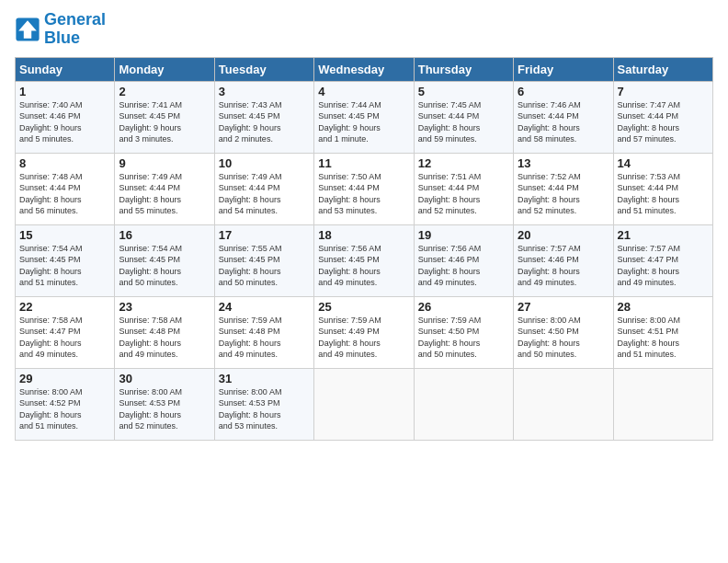  I want to click on calendar-cell: 20Sunrise: 7:57 AM Sunset: 4:46 PM Dayli…, so click(563, 260).